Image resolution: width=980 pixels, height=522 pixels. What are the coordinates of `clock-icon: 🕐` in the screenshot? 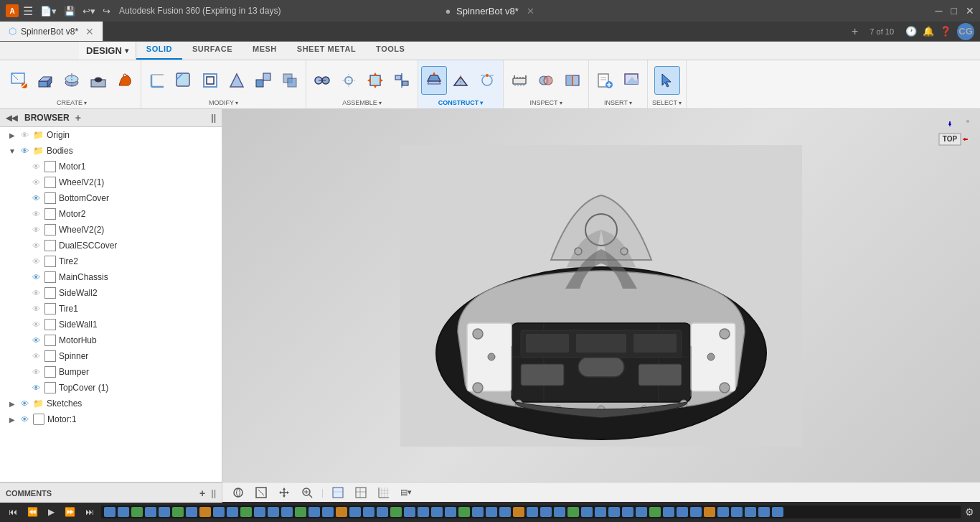 It's located at (911, 32).